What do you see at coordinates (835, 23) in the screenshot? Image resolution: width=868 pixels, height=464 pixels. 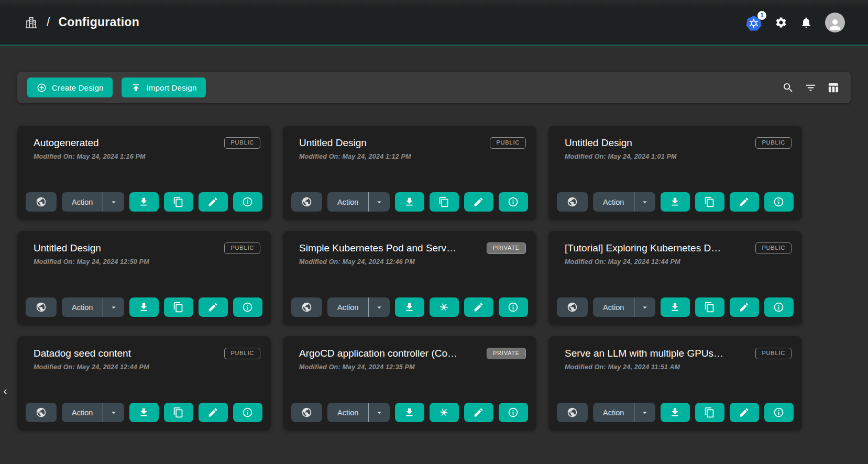 I see `user-avatar` at bounding box center [835, 23].